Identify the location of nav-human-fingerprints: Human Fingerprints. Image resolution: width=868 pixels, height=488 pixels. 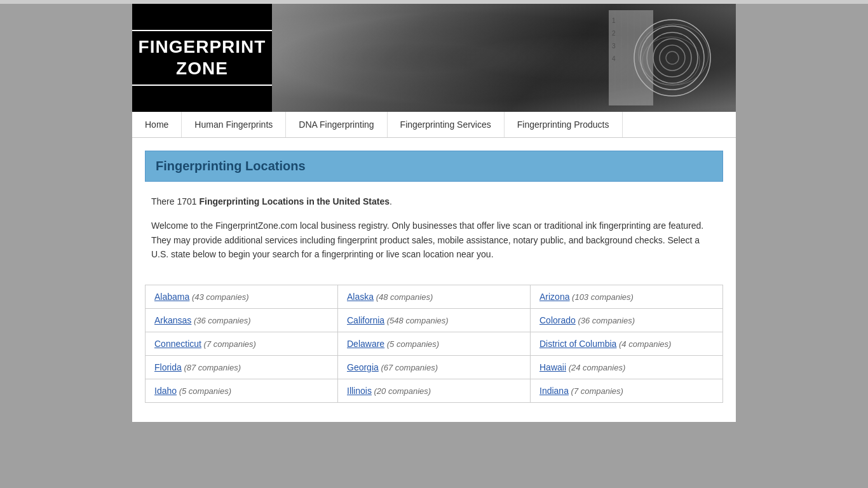
(234, 125).